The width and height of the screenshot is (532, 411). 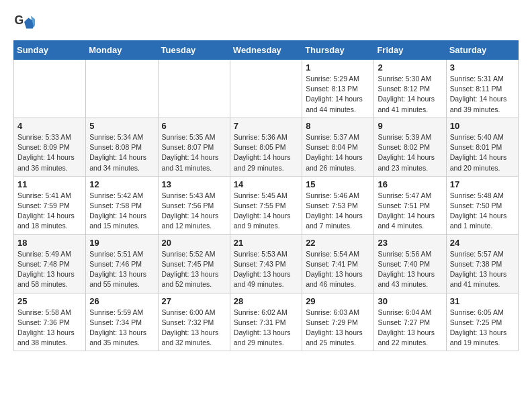 I want to click on calendar-week-row: 4Sunrise: 5:33 AM Sunset: 8:09 PM Daylig…, so click(x=266, y=146).